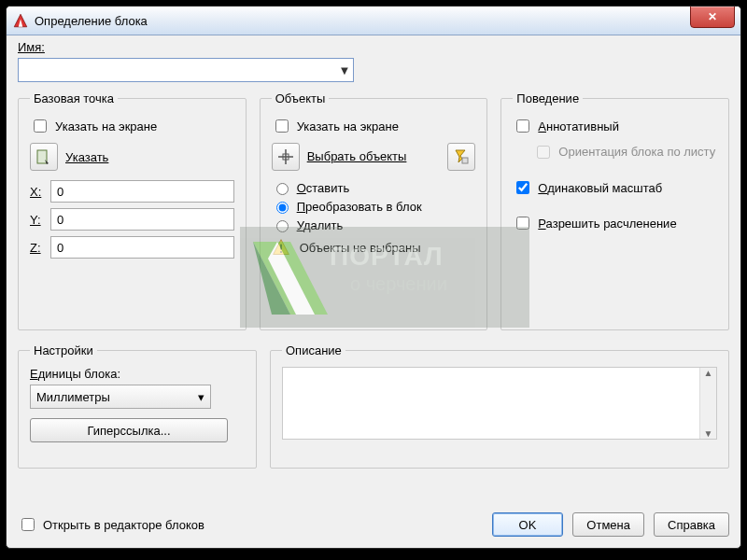  What do you see at coordinates (36, 192) in the screenshot?
I see `x-label: X:` at bounding box center [36, 192].